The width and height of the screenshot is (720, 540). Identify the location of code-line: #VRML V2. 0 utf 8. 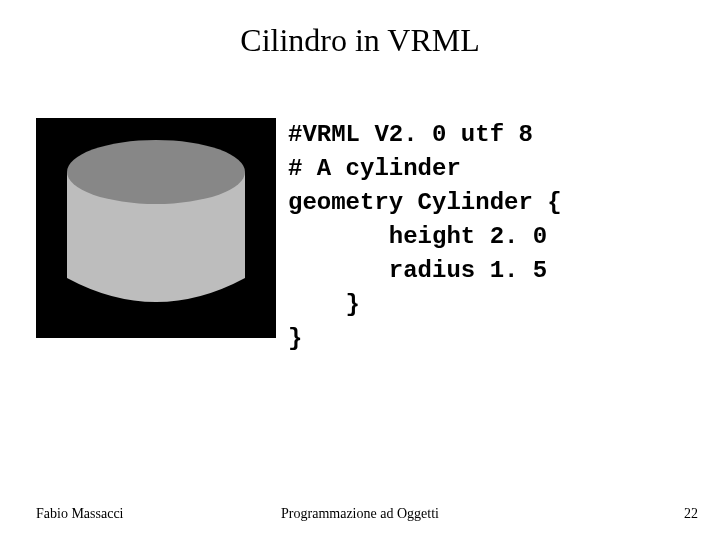
(410, 134).